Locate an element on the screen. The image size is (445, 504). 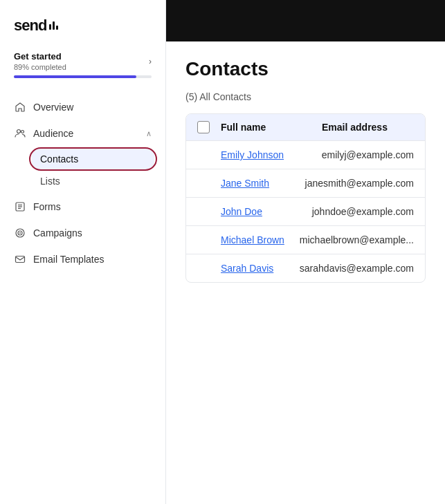
sidebar-item-audience: Audience ∧ is located at coordinates (83, 133).